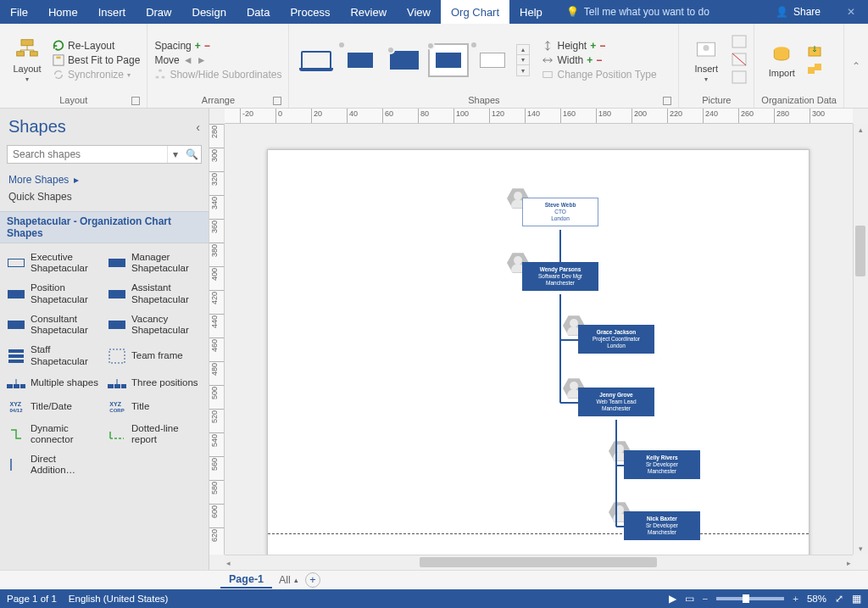 The width and height of the screenshot is (868, 608). What do you see at coordinates (523, 60) in the screenshot?
I see `chevron-down-icon: ▾` at bounding box center [523, 60].